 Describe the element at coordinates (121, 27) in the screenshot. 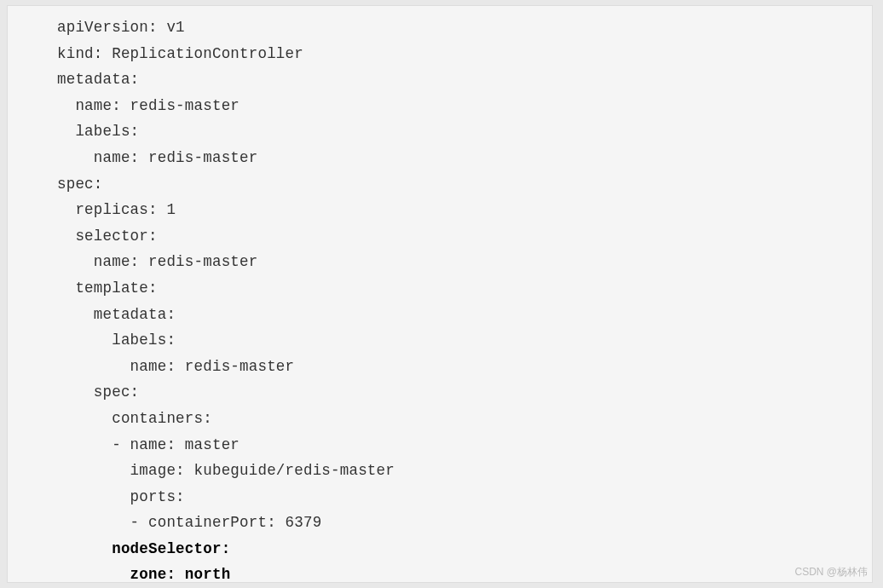

I see `code-line: apiVersion: v1` at that location.